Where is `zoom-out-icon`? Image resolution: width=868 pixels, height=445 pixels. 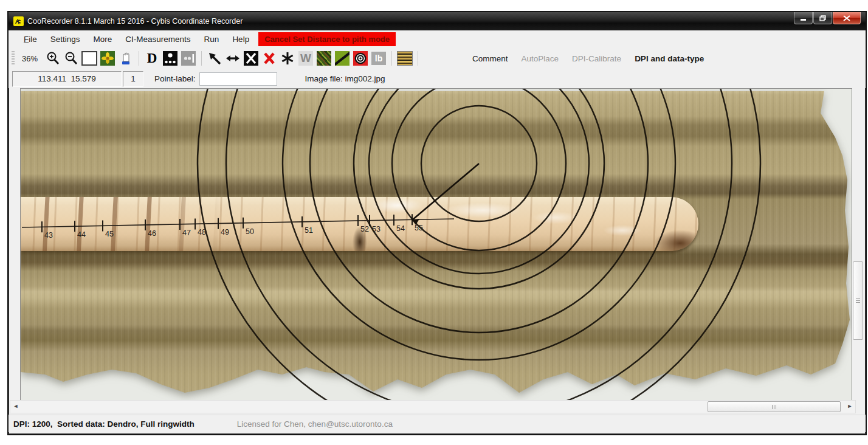
zoom-out-icon is located at coordinates (71, 58).